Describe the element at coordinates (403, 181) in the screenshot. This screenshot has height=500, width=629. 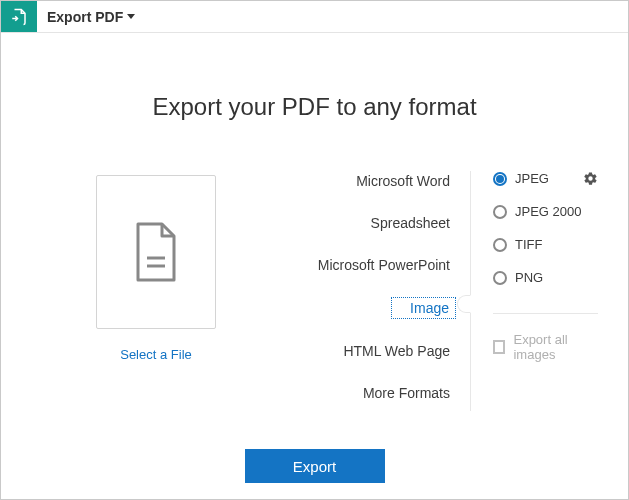
I see `format-word: Microsoft Word` at that location.